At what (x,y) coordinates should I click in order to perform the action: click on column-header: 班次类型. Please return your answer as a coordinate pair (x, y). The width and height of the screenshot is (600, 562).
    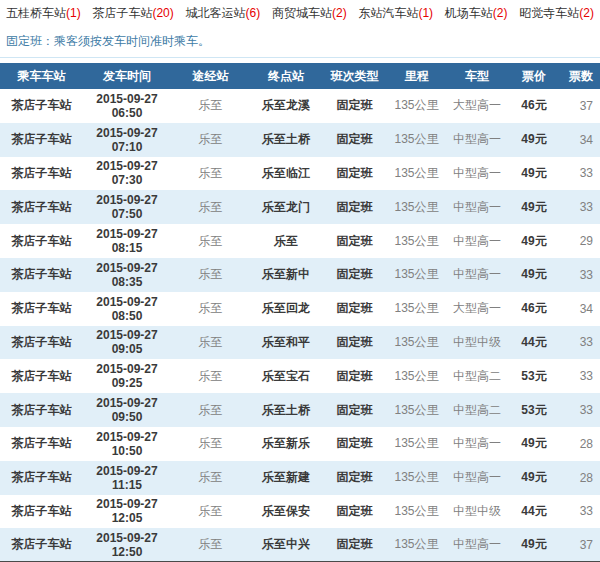
    Looking at the image, I should click on (354, 76).